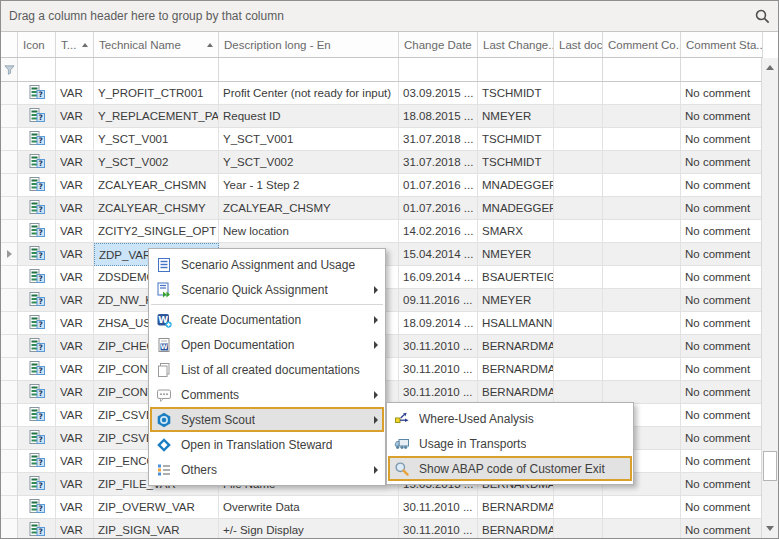  What do you see at coordinates (267, 264) in the screenshot?
I see `menu-item-scenario-assignment-and-usage: Scenario Assignment and Usage` at bounding box center [267, 264].